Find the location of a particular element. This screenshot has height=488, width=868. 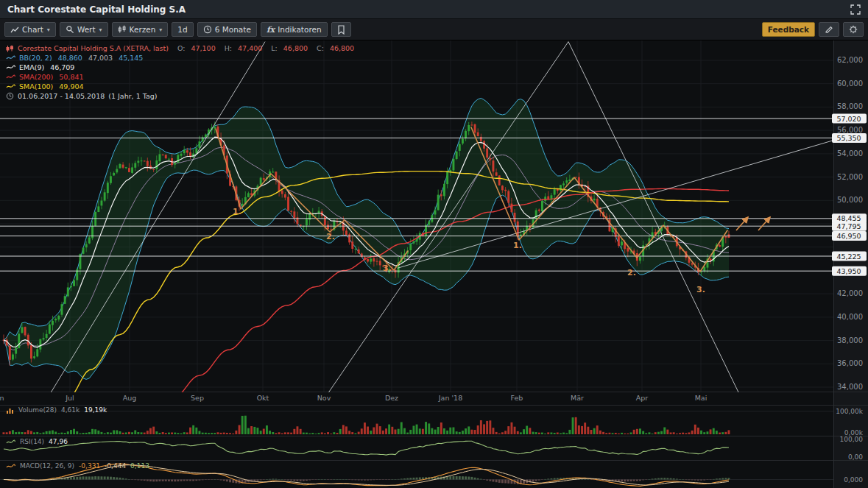

svg-text: 60,000 is located at coordinates (850, 84).